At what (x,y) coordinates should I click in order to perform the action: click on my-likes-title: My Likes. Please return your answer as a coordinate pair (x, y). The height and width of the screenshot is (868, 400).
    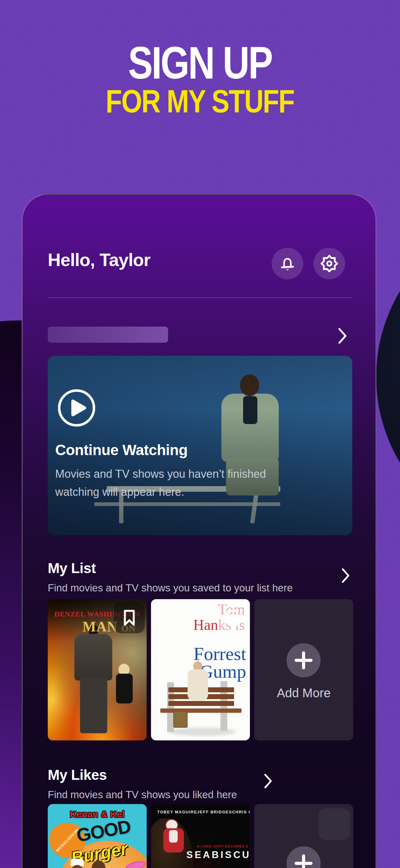
    Looking at the image, I should click on (77, 775).